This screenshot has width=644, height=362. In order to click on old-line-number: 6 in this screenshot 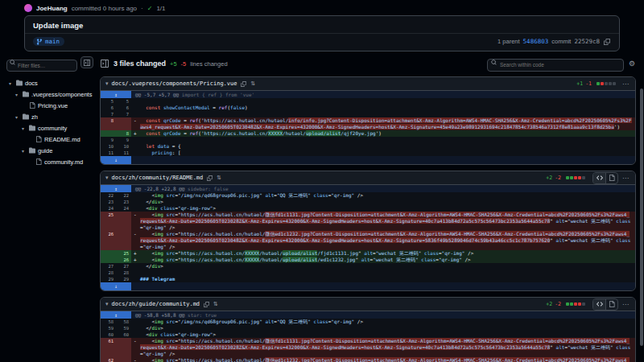, I will do `click(108, 108)`.